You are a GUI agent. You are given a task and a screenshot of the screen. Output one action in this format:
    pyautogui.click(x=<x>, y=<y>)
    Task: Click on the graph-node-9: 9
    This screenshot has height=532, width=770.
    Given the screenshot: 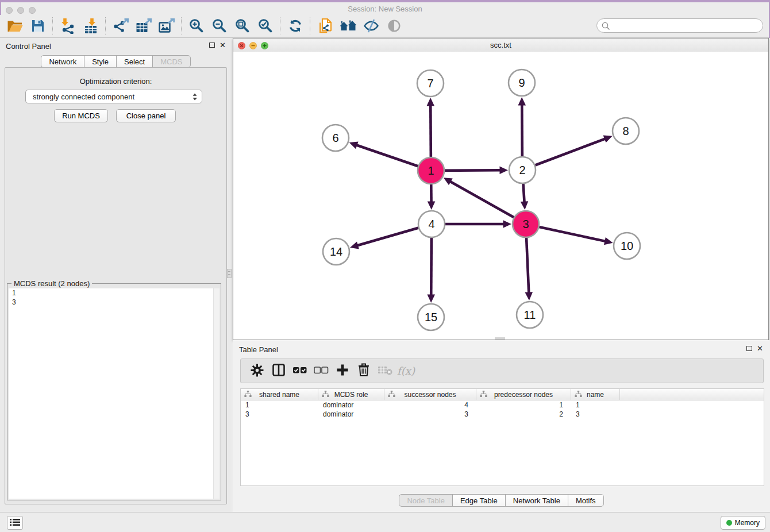 What is the action you would take?
    pyautogui.click(x=522, y=83)
    